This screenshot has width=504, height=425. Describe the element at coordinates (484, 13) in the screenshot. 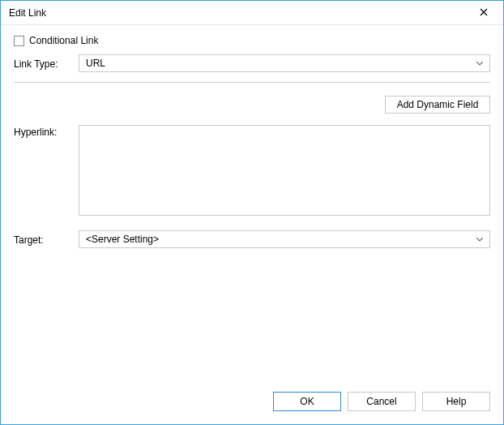

I see `close-button` at that location.